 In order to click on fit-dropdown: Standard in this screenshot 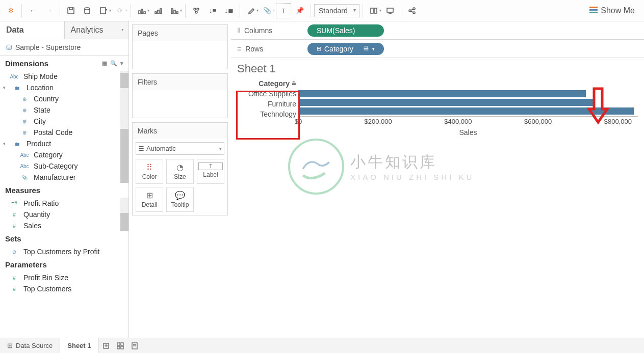, I will do `click(337, 11)`.